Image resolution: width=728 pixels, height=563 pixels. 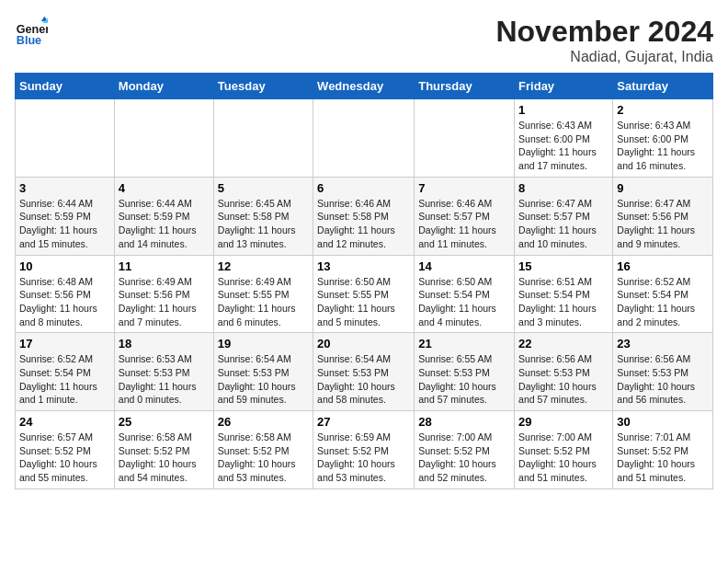 I want to click on weekday-header-wednesday: Wednesday, so click(x=364, y=86).